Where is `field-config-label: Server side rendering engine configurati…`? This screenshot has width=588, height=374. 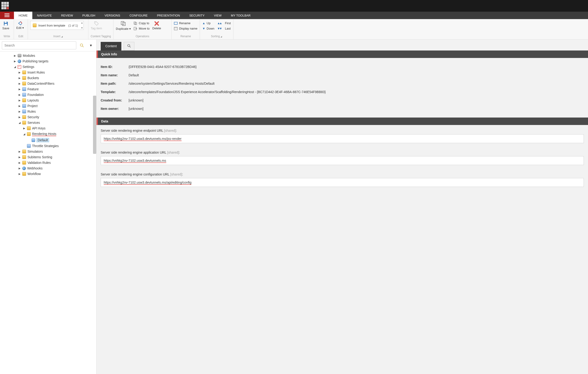 field-config-label: Server side rendering engine configurati… is located at coordinates (342, 174).